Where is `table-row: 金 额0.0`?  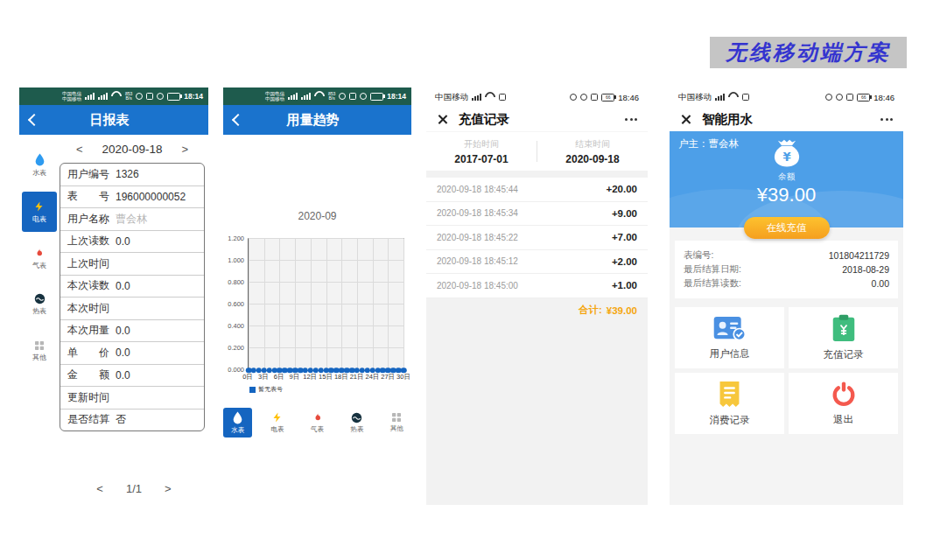 table-row: 金 额0.0 is located at coordinates (132, 375).